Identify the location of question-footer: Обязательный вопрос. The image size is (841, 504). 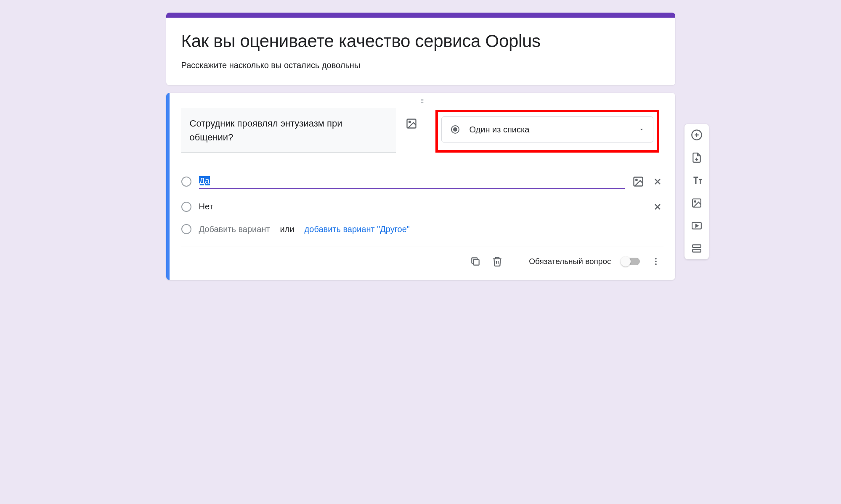
(422, 259).